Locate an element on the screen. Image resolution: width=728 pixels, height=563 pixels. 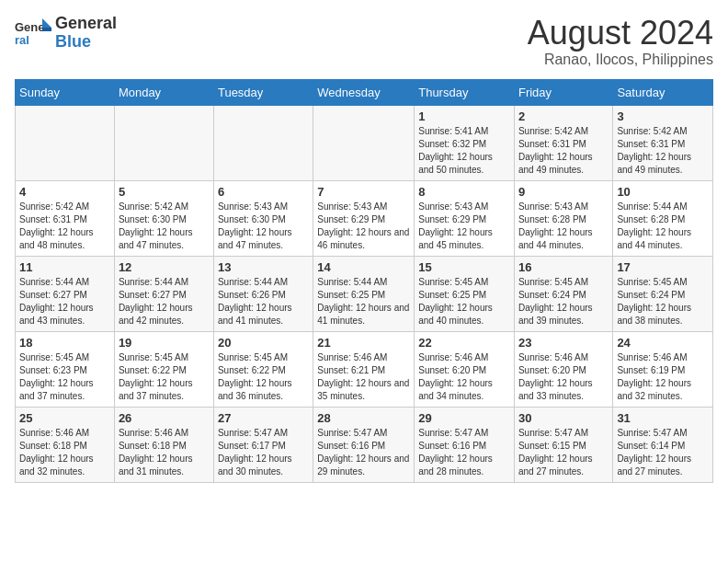
day-number: 29 is located at coordinates (464, 418).